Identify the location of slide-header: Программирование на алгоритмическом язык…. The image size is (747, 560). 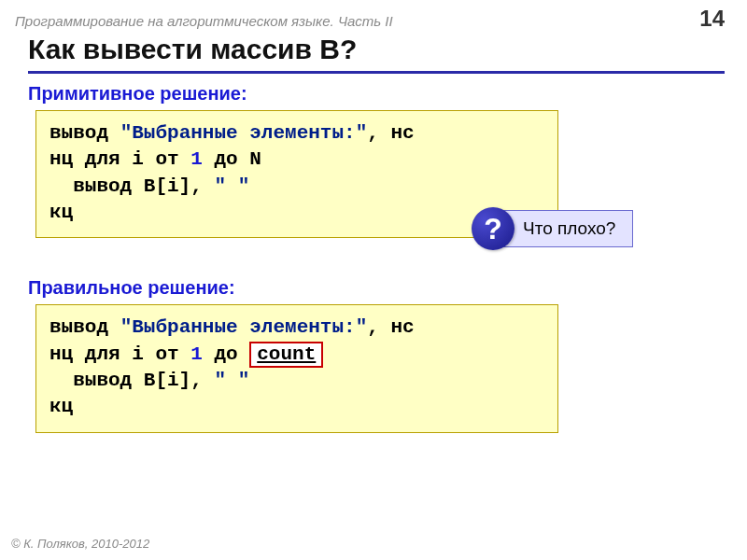
(374, 17).